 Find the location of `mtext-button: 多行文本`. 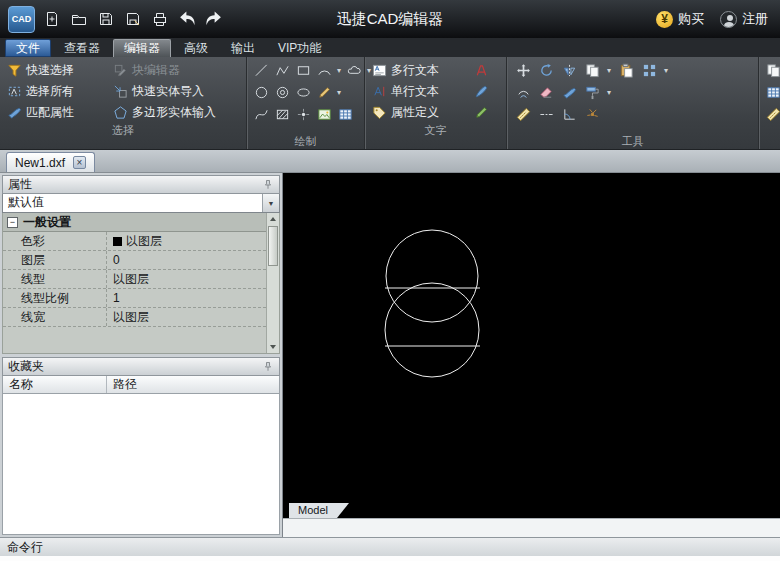

mtext-button: 多行文本 is located at coordinates (420, 71).